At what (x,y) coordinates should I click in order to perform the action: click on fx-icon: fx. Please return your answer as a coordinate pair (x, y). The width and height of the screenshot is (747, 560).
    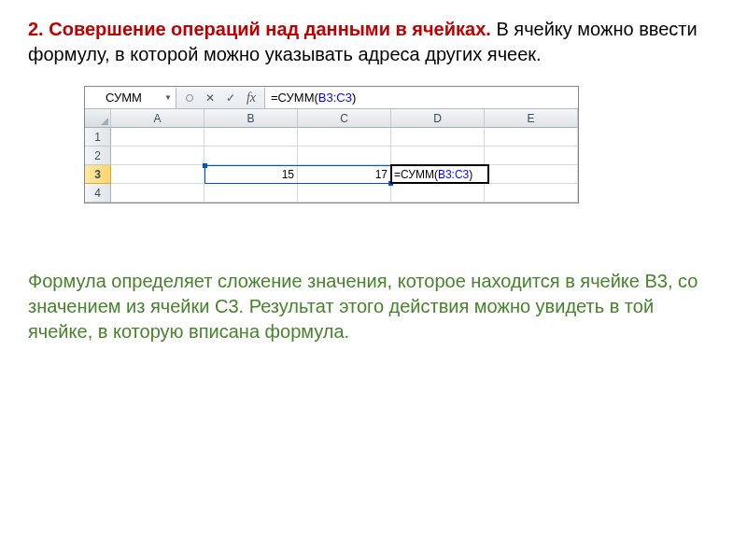
    Looking at the image, I should click on (251, 98).